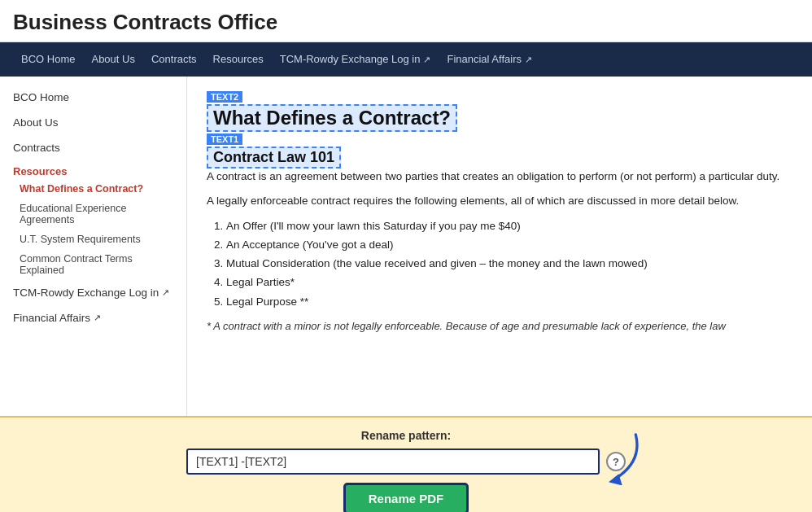 The image size is (812, 512). I want to click on rename-label: Rename pattern:, so click(406, 435).